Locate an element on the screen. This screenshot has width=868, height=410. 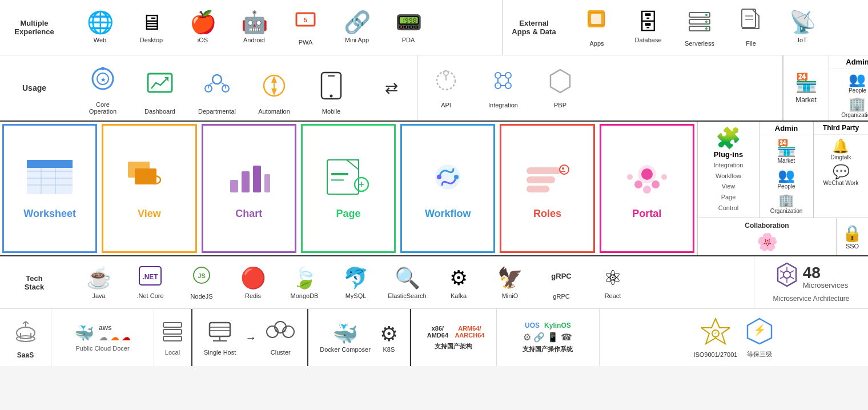
cluster-label: Cluster is located at coordinates (281, 352).